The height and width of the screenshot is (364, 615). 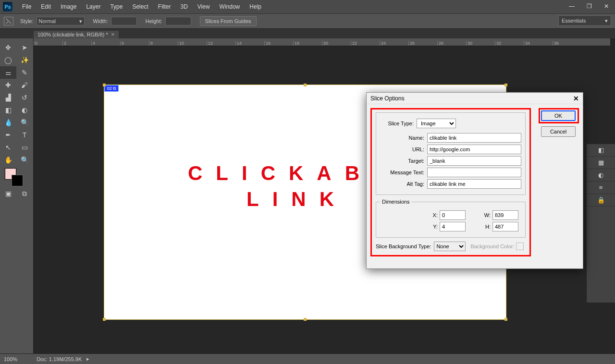 What do you see at coordinates (492, 246) in the screenshot?
I see `bgcolor-label: Background Color:` at bounding box center [492, 246].